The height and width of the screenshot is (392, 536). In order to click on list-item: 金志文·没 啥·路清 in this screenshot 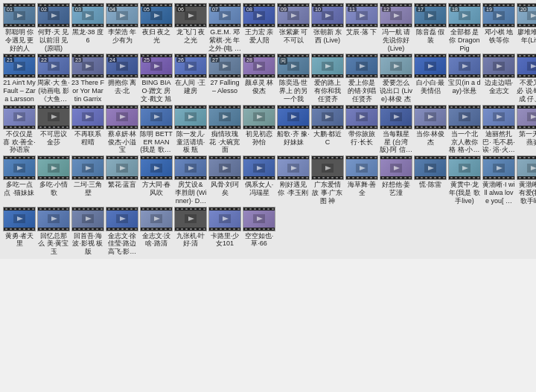, I will do `click(156, 231)`.